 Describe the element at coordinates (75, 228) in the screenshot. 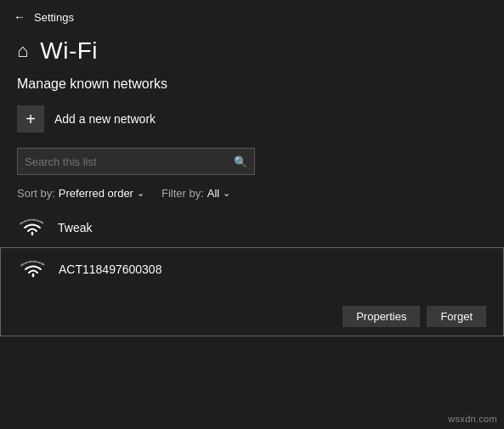

I see `network-name-tweak: Tweak` at that location.